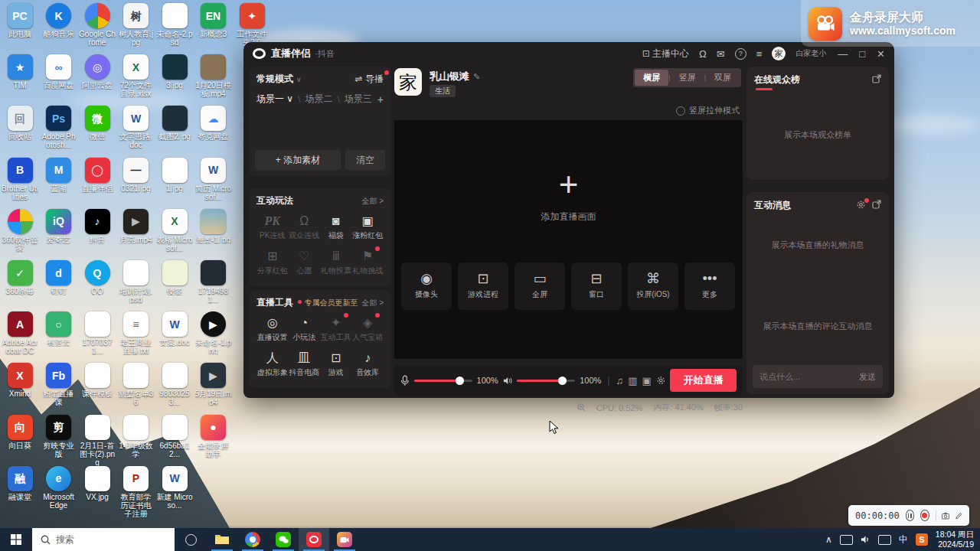  I want to click on start-button, so click(16, 540).